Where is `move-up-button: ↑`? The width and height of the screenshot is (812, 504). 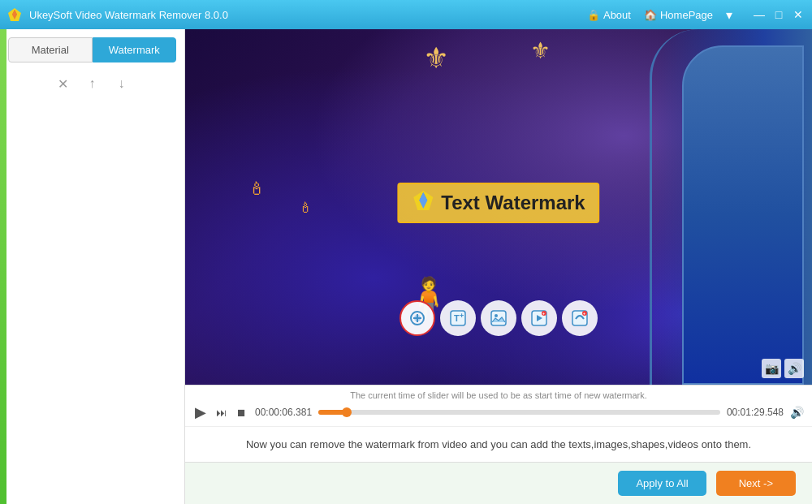
move-up-button: ↑ is located at coordinates (93, 84).